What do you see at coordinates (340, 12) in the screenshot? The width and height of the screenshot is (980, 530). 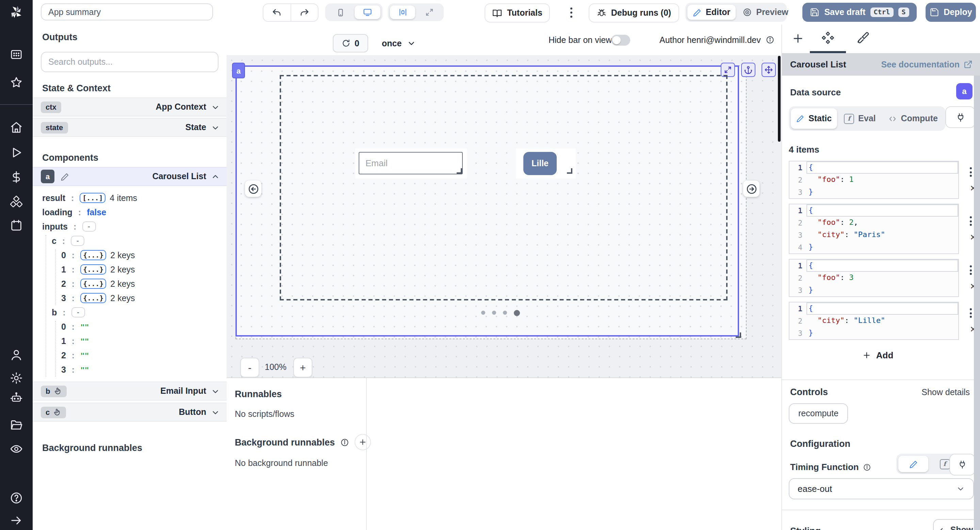 I see `mobile-view-button` at bounding box center [340, 12].